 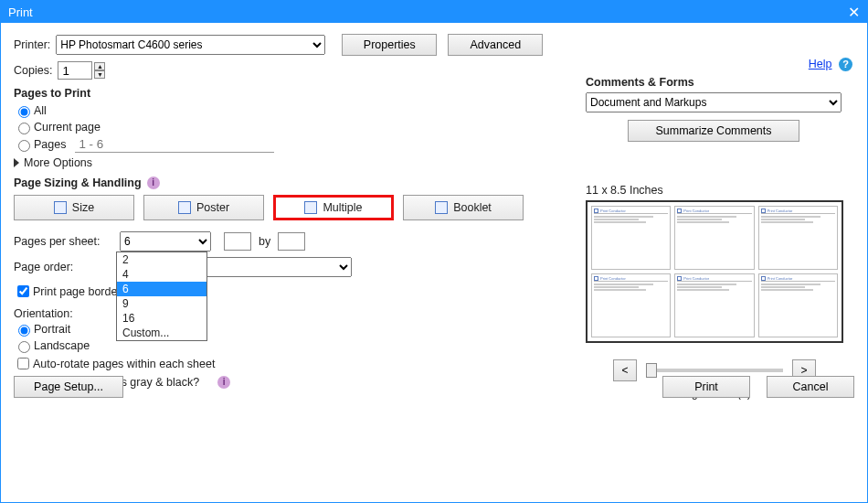 What do you see at coordinates (714, 102) in the screenshot?
I see `comments-select: Document and Markups` at bounding box center [714, 102].